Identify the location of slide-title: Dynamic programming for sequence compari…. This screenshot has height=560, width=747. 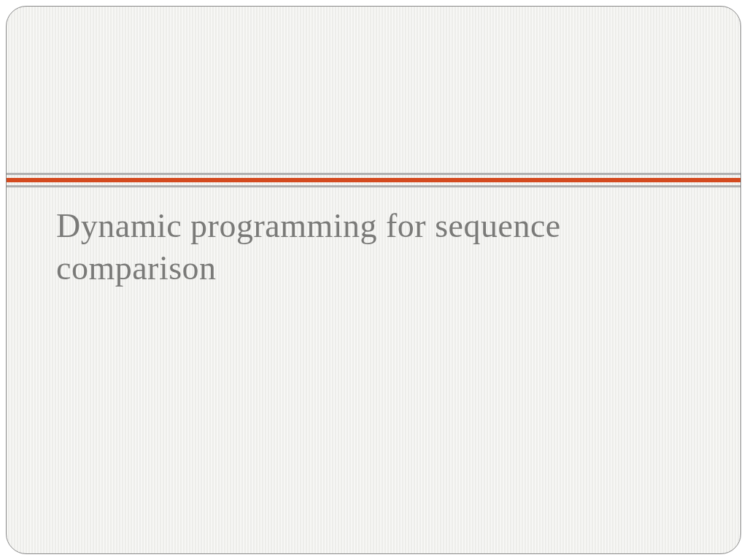
(376, 246).